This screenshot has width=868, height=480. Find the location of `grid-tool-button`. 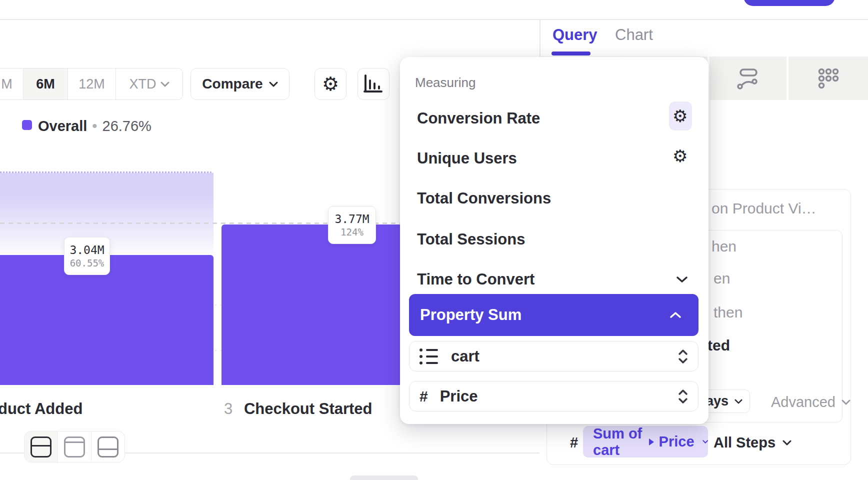

grid-tool-button is located at coordinates (828, 78).